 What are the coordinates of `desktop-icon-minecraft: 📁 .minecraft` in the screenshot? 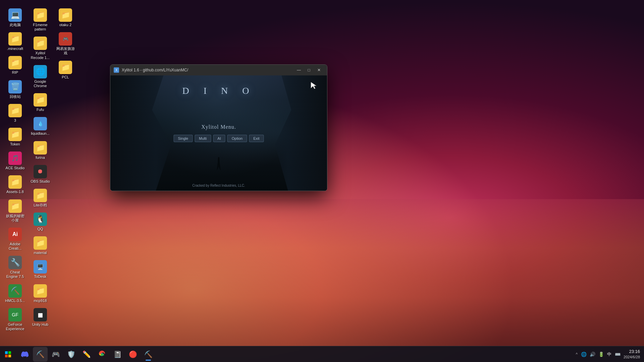 It's located at (15, 42).